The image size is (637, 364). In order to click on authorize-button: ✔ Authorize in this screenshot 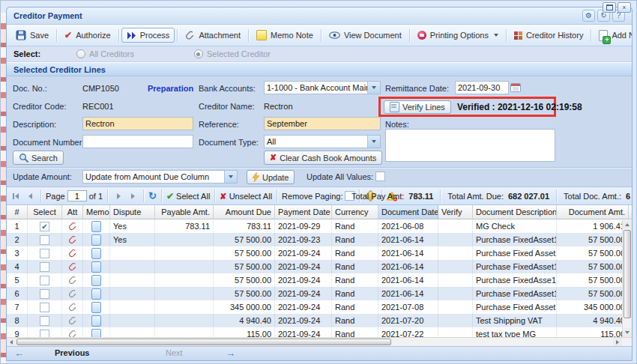, I will do `click(88, 35)`.